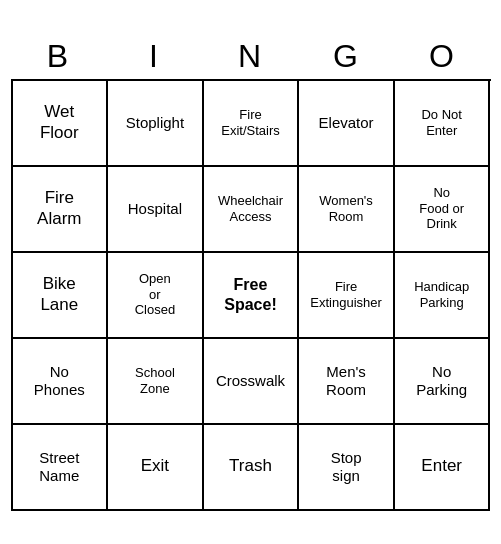 The width and height of the screenshot is (501, 544). Describe the element at coordinates (252, 296) in the screenshot. I see `bingo-cell: Free Space!` at that location.